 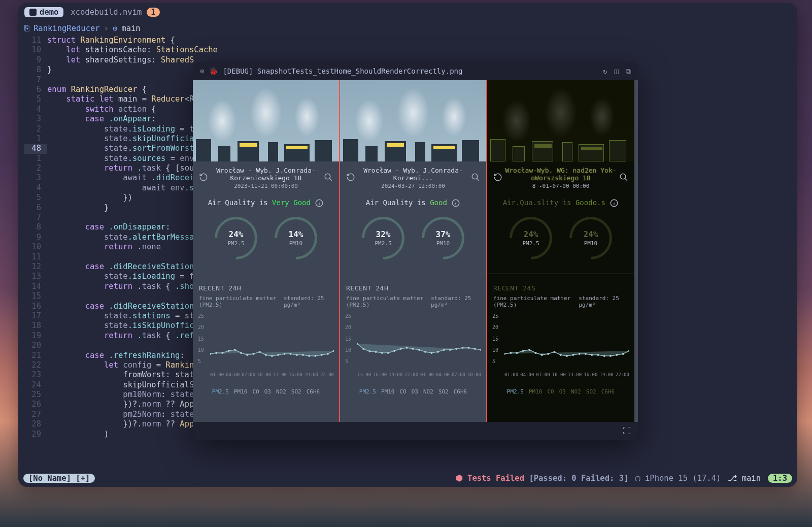 I want to click on focus-icon: ◫, so click(x=617, y=71).